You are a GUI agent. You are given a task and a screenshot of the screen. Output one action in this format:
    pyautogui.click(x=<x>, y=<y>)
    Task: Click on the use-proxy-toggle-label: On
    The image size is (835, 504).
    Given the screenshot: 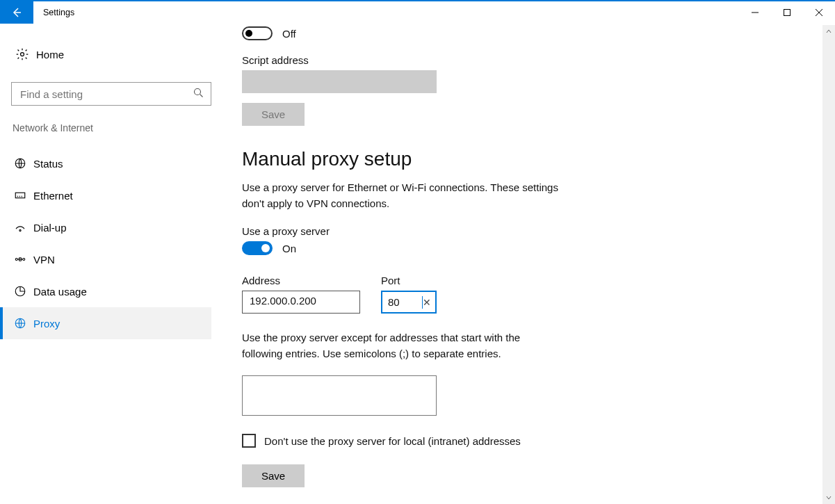 What is the action you would take?
    pyautogui.click(x=289, y=249)
    